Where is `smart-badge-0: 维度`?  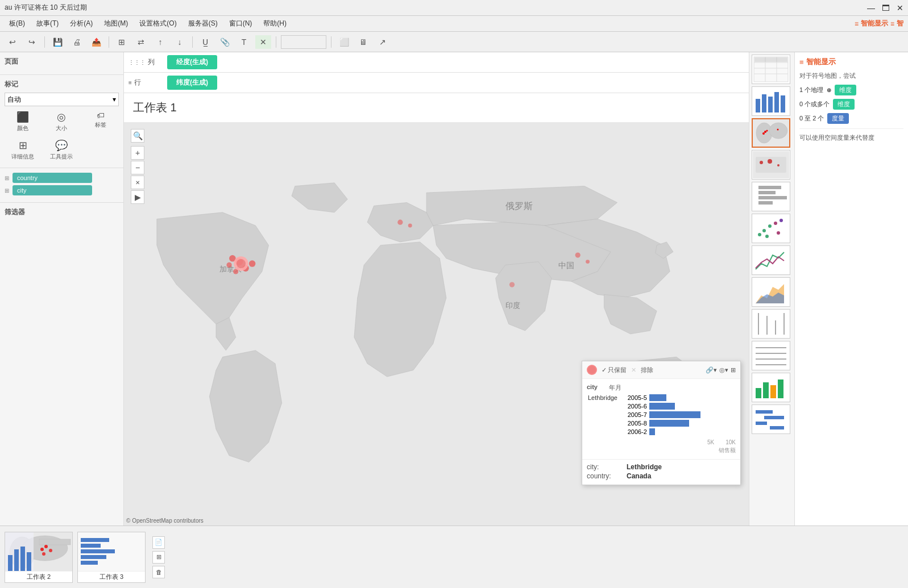
smart-badge-0: 维度 is located at coordinates (845, 90).